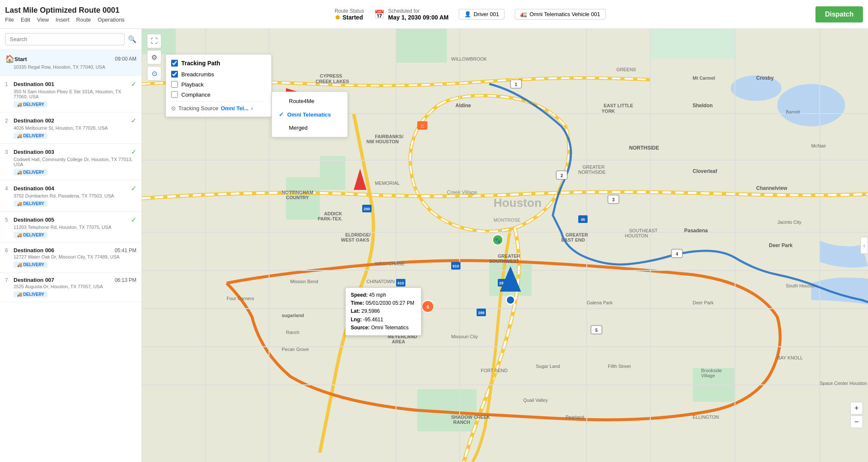 The image size is (868, 462). I want to click on search-input, so click(65, 39).